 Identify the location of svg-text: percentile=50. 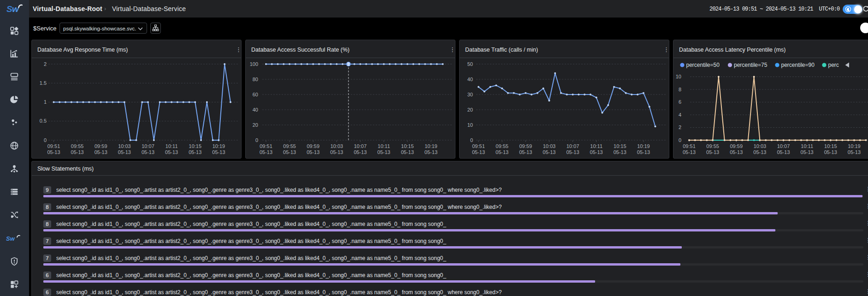
(703, 65).